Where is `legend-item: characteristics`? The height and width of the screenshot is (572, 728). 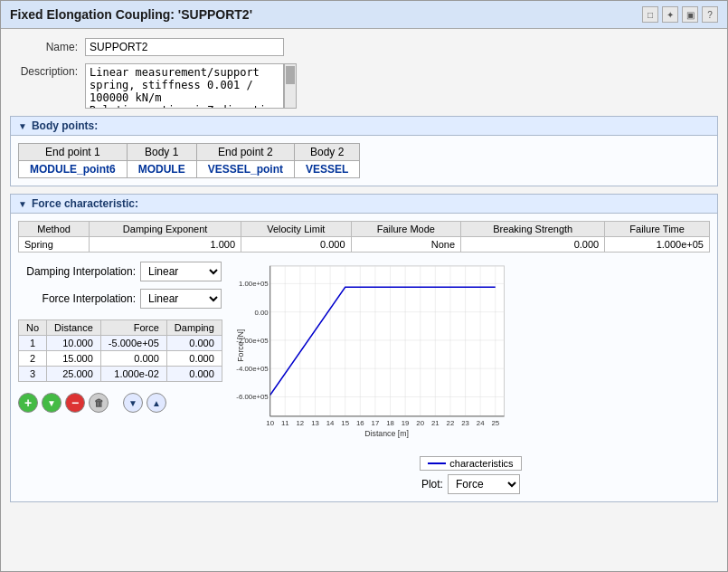 legend-item: characteristics is located at coordinates (470, 463).